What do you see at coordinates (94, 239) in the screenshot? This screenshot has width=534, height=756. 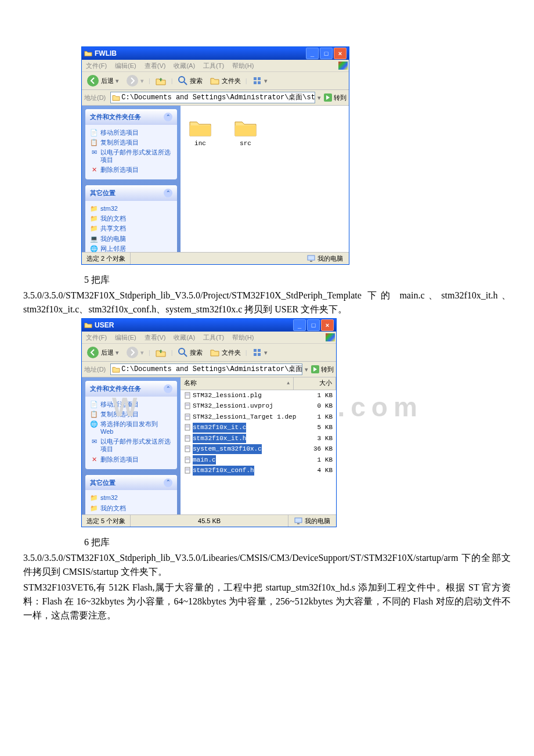 I see `computer-icon: 💻` at bounding box center [94, 239].